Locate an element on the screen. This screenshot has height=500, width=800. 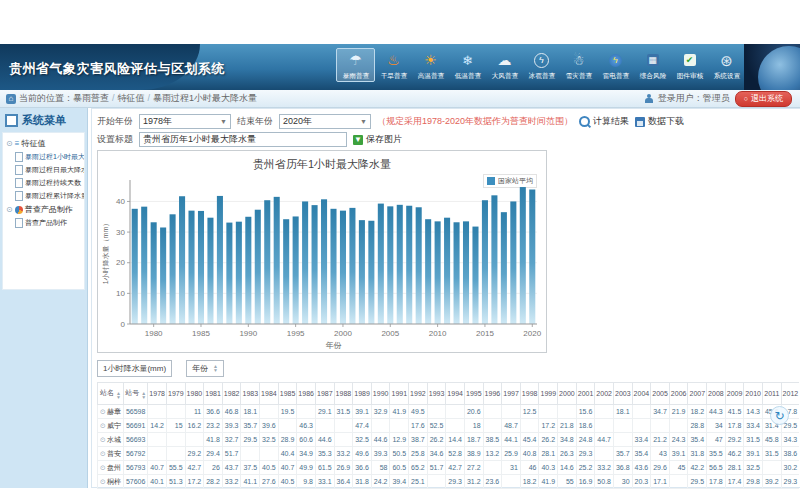
col-header-year: 2002 is located at coordinates (604, 394).